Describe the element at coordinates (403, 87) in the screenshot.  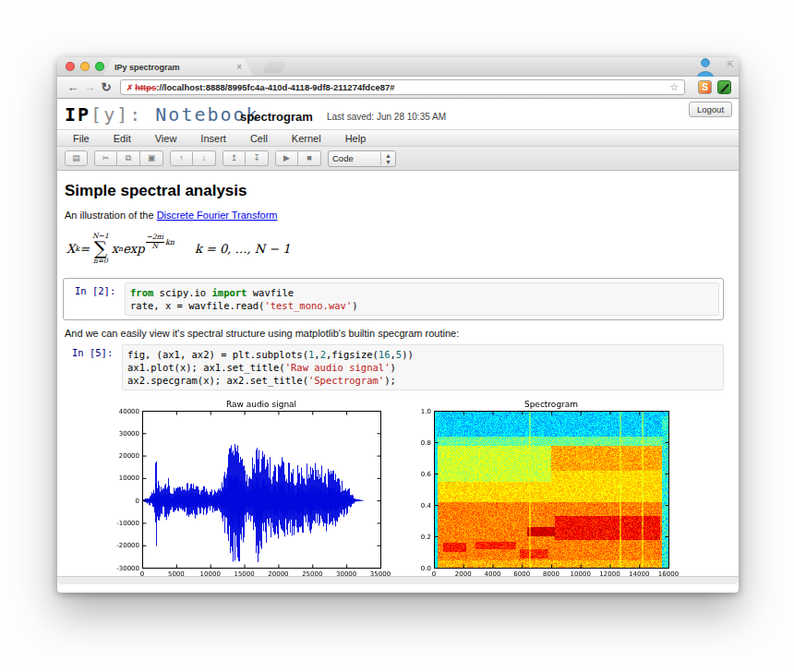
I see `url-bar: ✗ https ://localhost:8888/8995fc4a-410d-…` at that location.